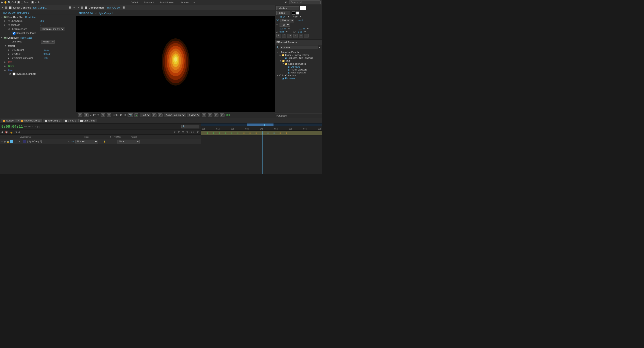  Describe the element at coordinates (29, 120) in the screenshot. I see `tl-tab-profog: ✕ PROFOG 10 ☰` at that location.